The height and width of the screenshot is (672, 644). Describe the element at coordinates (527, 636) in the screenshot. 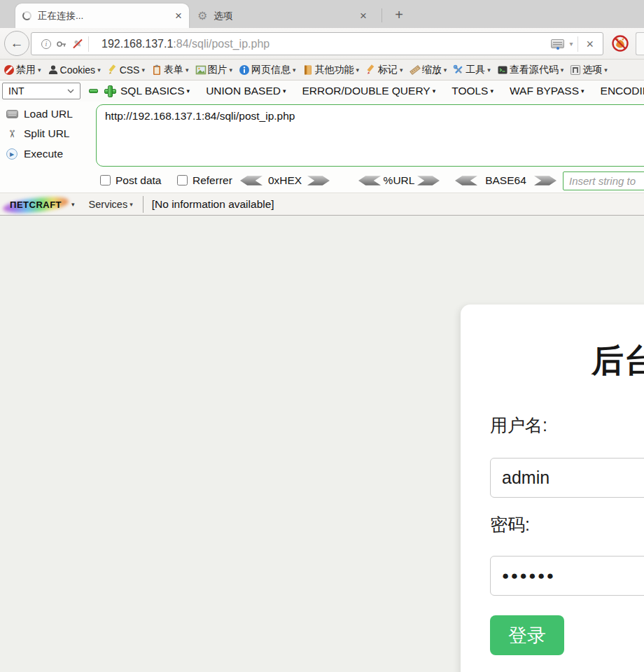

I see `login-button: 登录` at that location.